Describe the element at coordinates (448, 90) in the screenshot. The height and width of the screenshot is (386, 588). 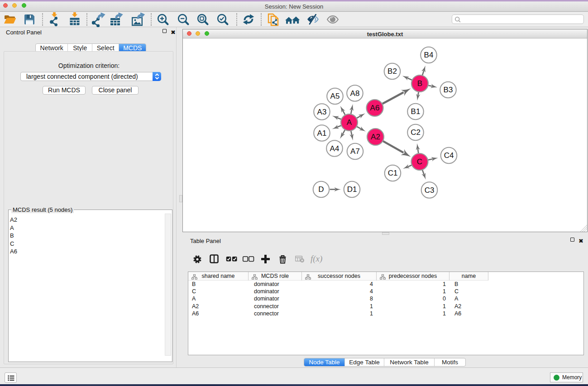
I see `svg-text: B3` at that location.